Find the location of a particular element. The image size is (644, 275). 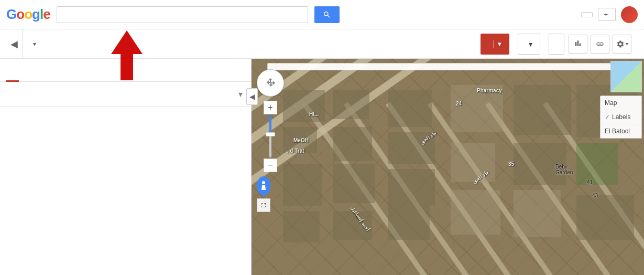

search-button is located at coordinates (327, 15).